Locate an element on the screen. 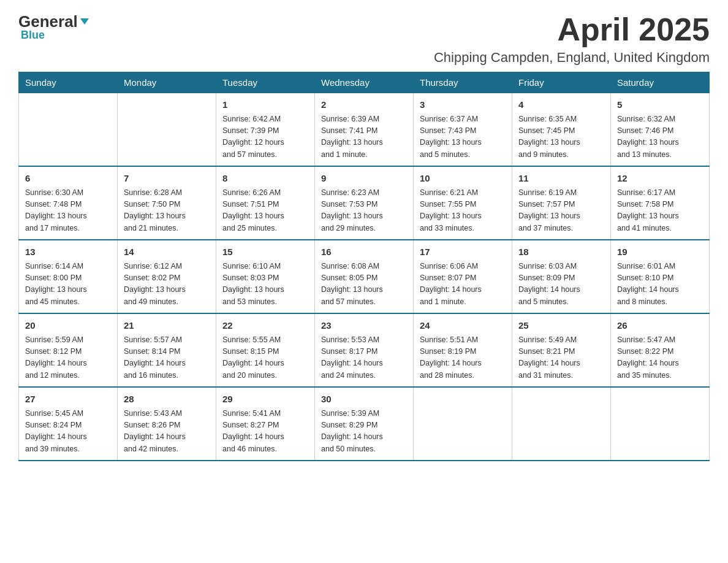 The image size is (728, 563). week-row-4: 20Sunrise: 5:59 AM Sunset: 8:12 PM Dayli… is located at coordinates (364, 350).